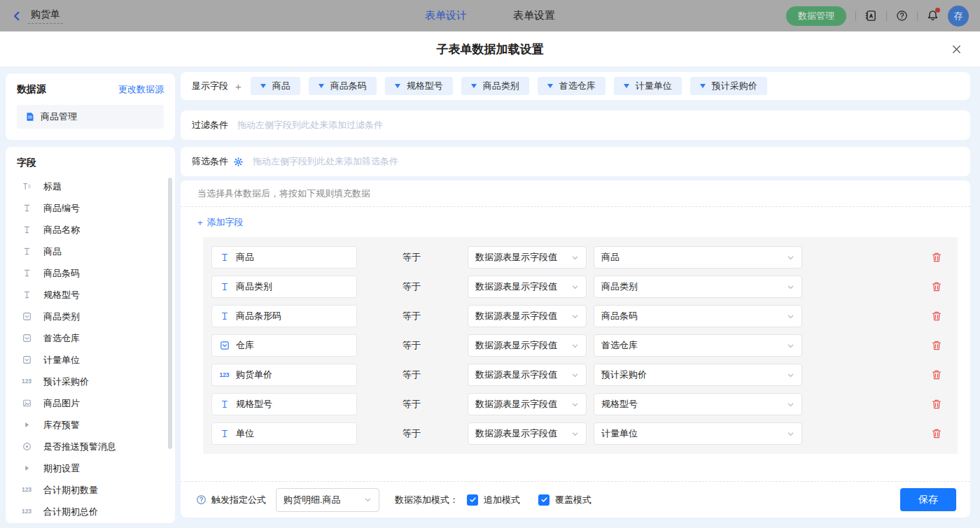  What do you see at coordinates (90, 117) in the screenshot?
I see `datasource-item: 商品管理` at bounding box center [90, 117].